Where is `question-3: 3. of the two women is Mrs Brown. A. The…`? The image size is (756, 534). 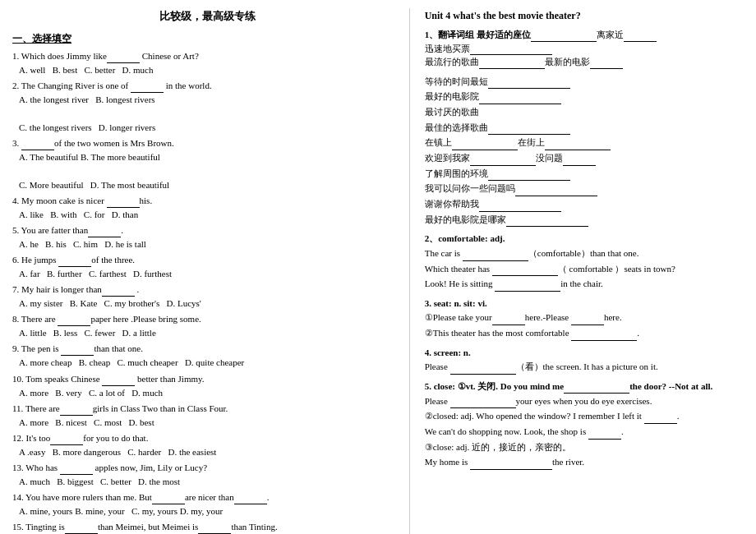 question-3: 3. of the two women is Mrs Brown. A. The… is located at coordinates (207, 164).